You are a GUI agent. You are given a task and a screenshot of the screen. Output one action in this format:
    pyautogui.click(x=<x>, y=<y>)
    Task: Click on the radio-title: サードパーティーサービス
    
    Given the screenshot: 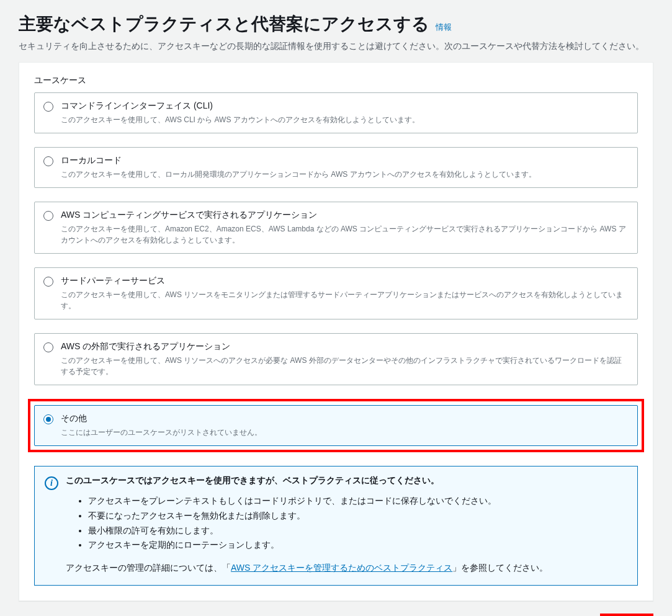 What is the action you would take?
    pyautogui.click(x=345, y=281)
    